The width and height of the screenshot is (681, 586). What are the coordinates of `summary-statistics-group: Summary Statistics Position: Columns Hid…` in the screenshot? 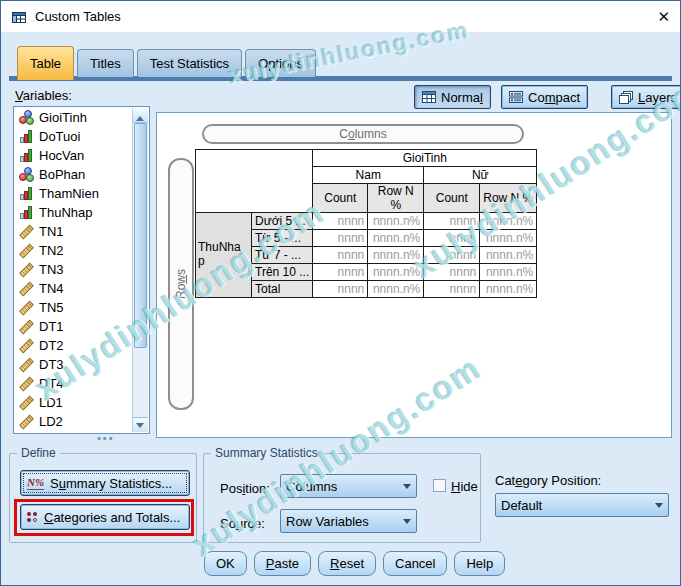 It's located at (342, 498).